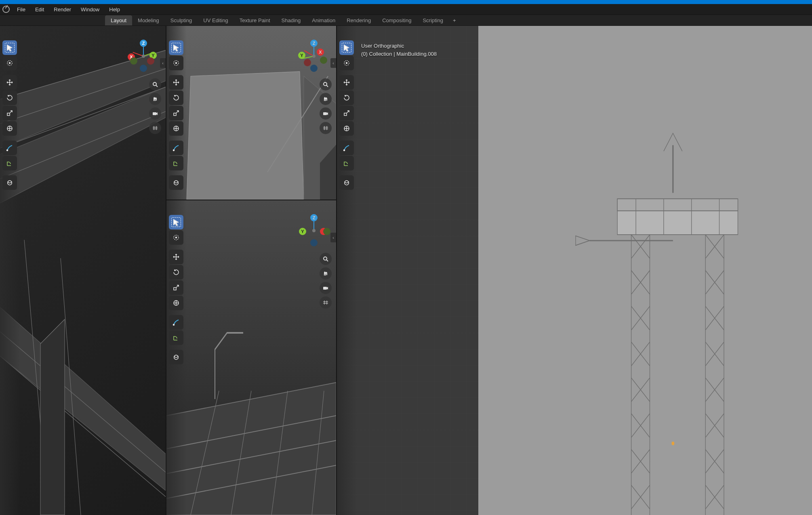 This screenshot has width=812, height=515. What do you see at coordinates (251, 358) in the screenshot?
I see `viewport-3: ▾ Global▾ ▾ ▾ ▾ Object Mode▾ View` at bounding box center [251, 358].